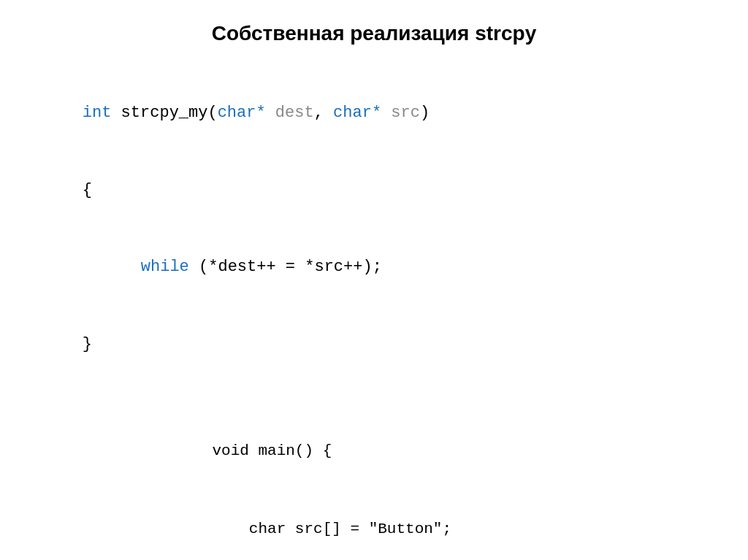 The height and width of the screenshot is (560, 748). What do you see at coordinates (286, 267) in the screenshot?
I see `while-body: (*dest++ = *src++);` at bounding box center [286, 267].